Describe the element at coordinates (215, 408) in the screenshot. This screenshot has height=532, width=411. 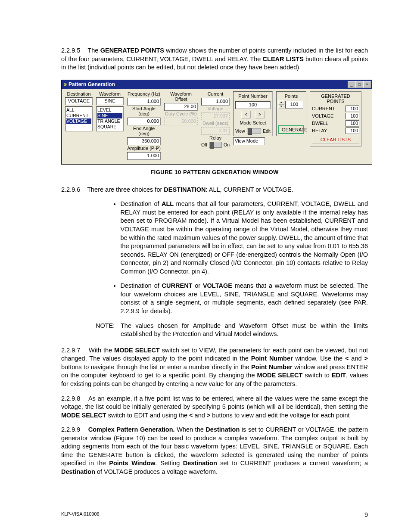
I see `para-2298: 2.2.9.8 As an example, if a five point l…` at that location.